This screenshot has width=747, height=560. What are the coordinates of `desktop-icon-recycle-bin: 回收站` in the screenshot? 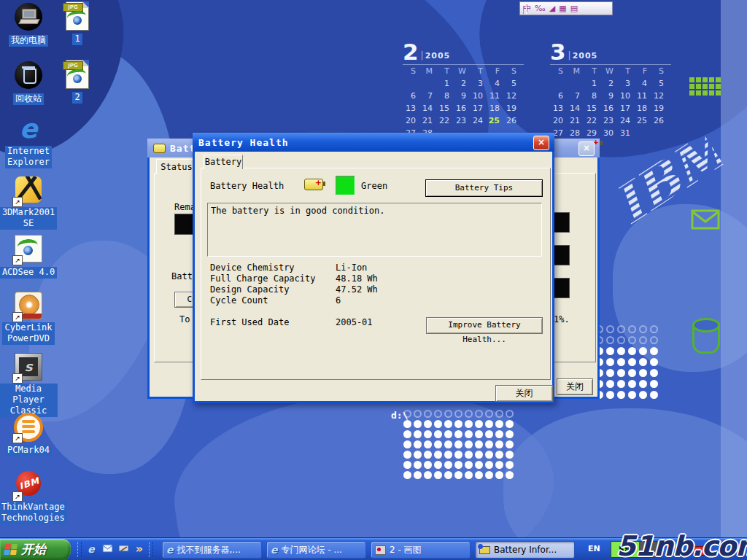 It's located at (29, 83).